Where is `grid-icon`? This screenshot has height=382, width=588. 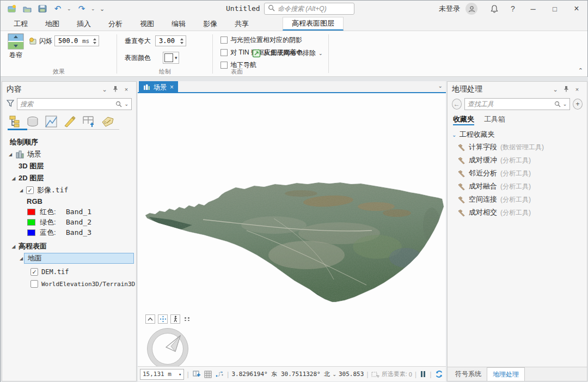
grid-icon is located at coordinates (208, 374).